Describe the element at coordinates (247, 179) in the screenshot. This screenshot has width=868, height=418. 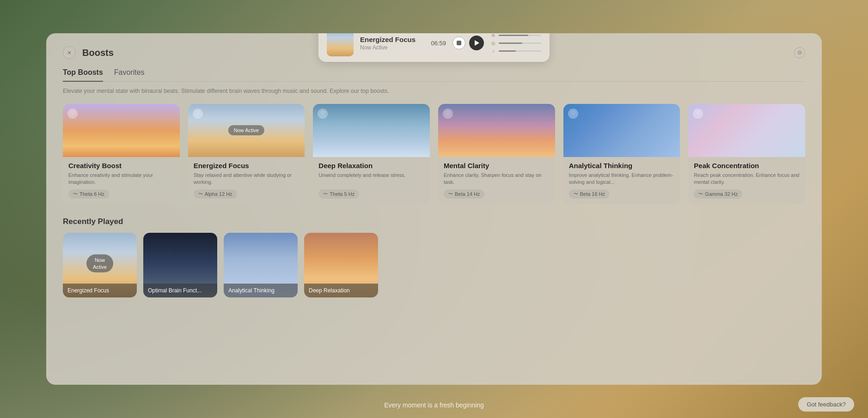
I see `card-description: Stay relaxed and attentive while studyin…` at that location.